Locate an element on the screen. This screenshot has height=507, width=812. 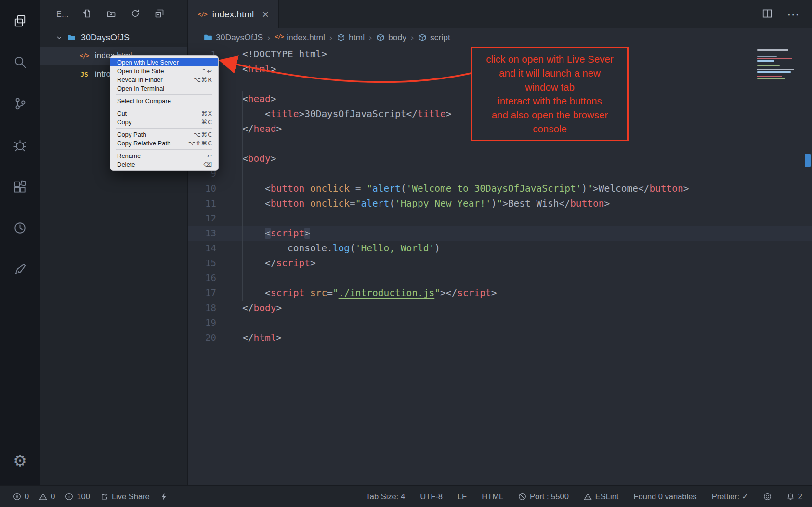
status-left: 00100Live Share is located at coordinates (91, 497).